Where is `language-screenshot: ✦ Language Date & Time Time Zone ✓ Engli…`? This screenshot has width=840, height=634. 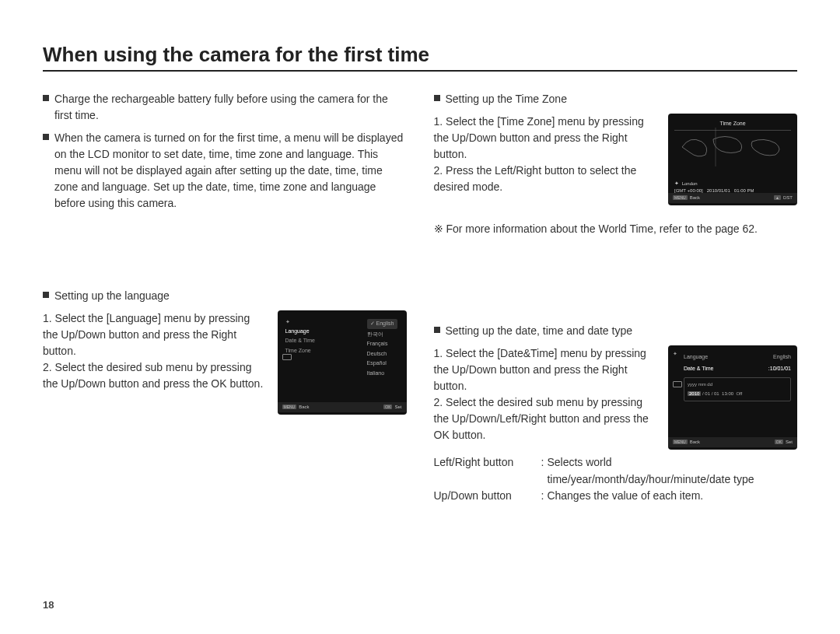
language-screenshot: ✦ Language Date & Time Time Zone ✓ Engli… is located at coordinates (342, 363).